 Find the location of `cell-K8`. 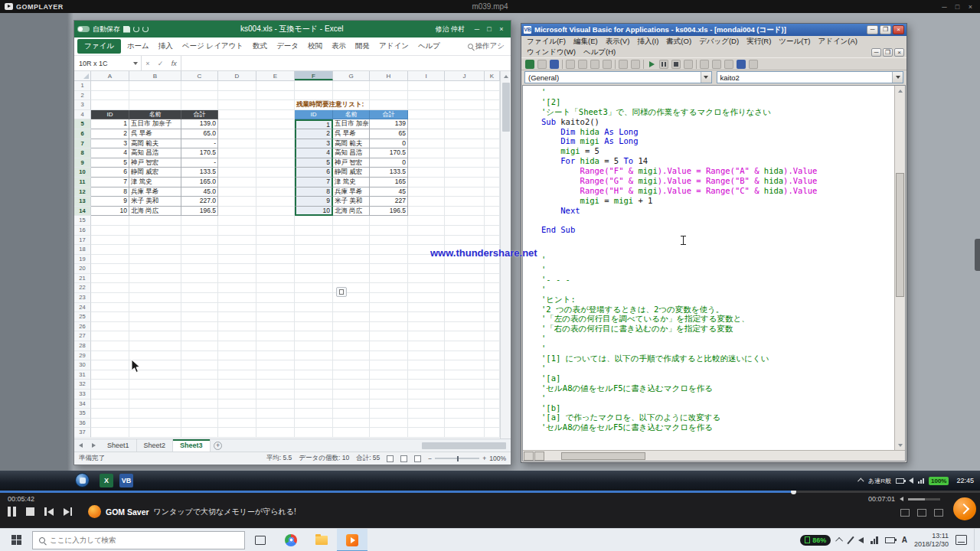

cell-K8 is located at coordinates (492, 153).